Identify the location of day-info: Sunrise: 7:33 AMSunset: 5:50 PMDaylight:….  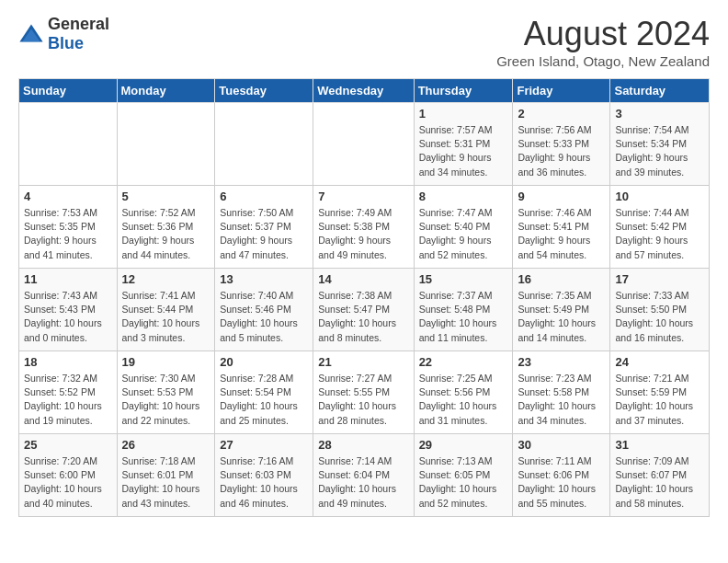
(660, 316).